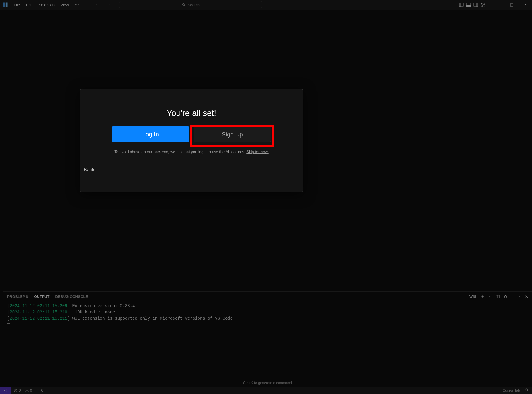  I want to click on welcome-modal: You're all set! Log In Sign Up To avoid …, so click(191, 141).